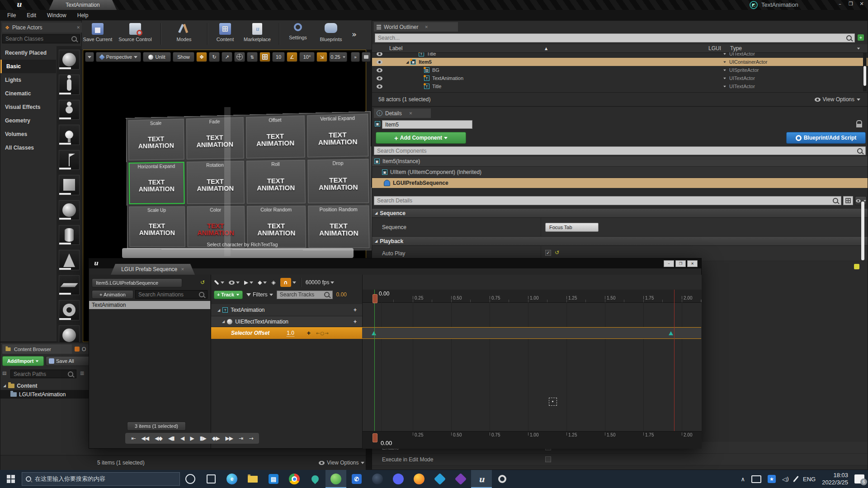 The image size is (868, 488). What do you see at coordinates (28, 80) in the screenshot?
I see `category-lights: Lights` at bounding box center [28, 80].